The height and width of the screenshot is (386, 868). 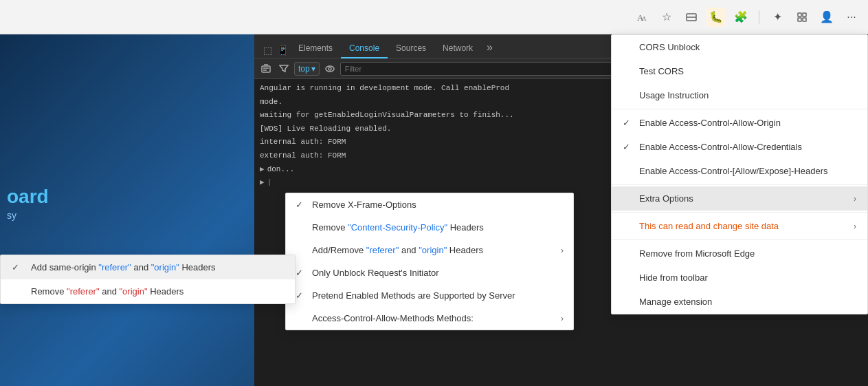 I want to click on submenu-item-pretend-methods: ✓ Pretend Enabled Methods are Supported …, so click(x=430, y=296).